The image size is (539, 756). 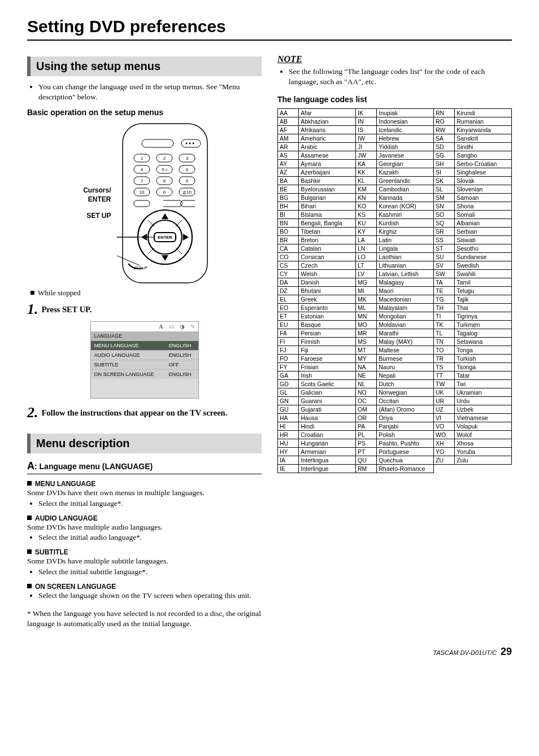 I want to click on code-cell: VO, so click(x=444, y=427).